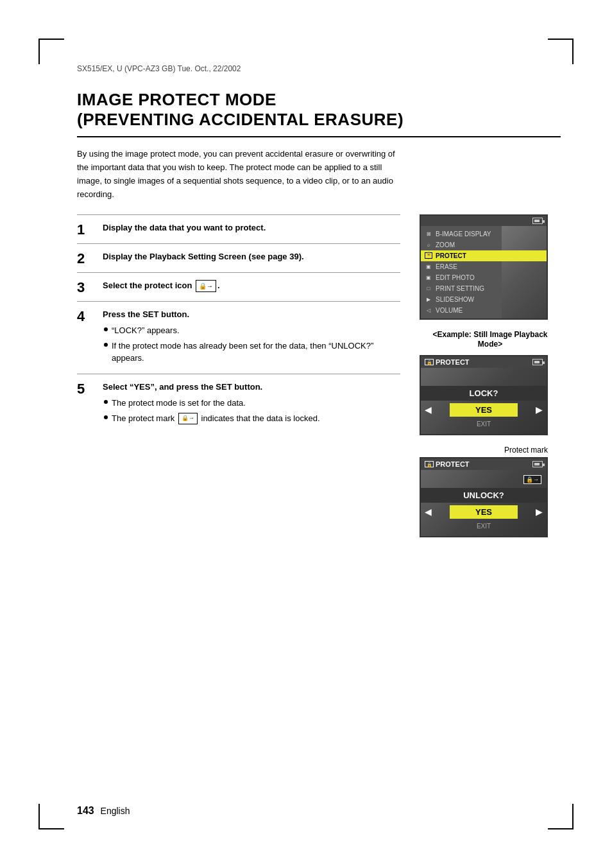 This screenshot has width=612, height=868. Describe the element at coordinates (490, 450) in the screenshot. I see `protect-mark-label: Protect mark` at that location.